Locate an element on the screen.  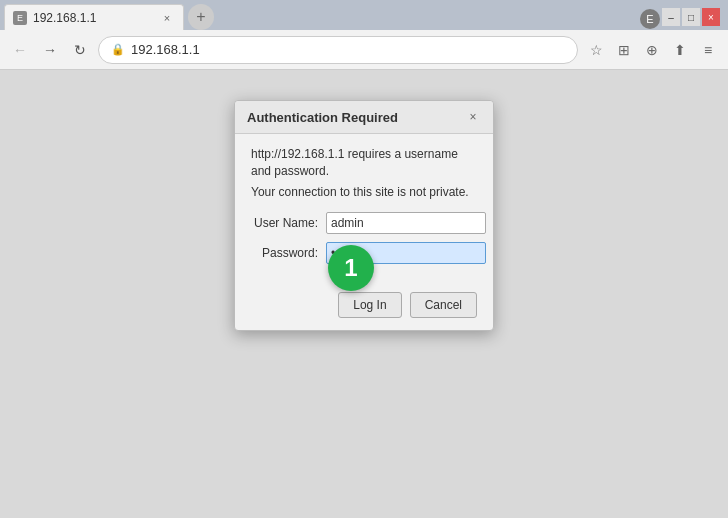
window-controls: E – □ × is located at coordinates (682, 17).